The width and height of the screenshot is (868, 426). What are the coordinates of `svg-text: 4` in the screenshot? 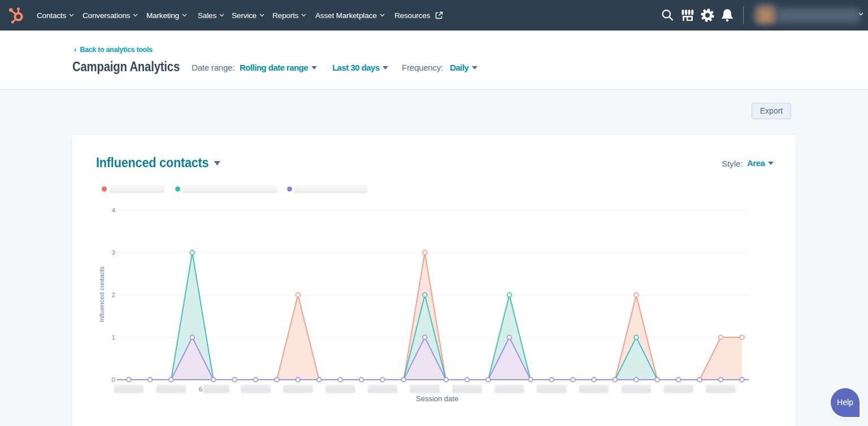 It's located at (114, 210).